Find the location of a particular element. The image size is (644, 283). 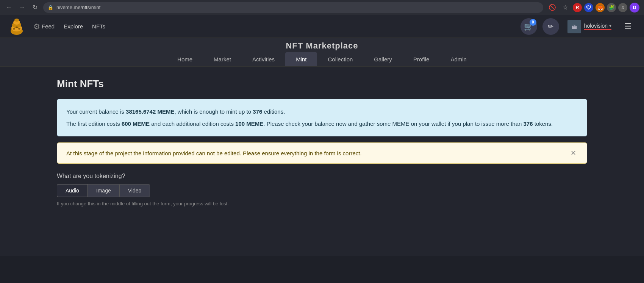

nav-right: 🛒 0 ✏ 🏔 holovision ▾ ☰ is located at coordinates (578, 27).